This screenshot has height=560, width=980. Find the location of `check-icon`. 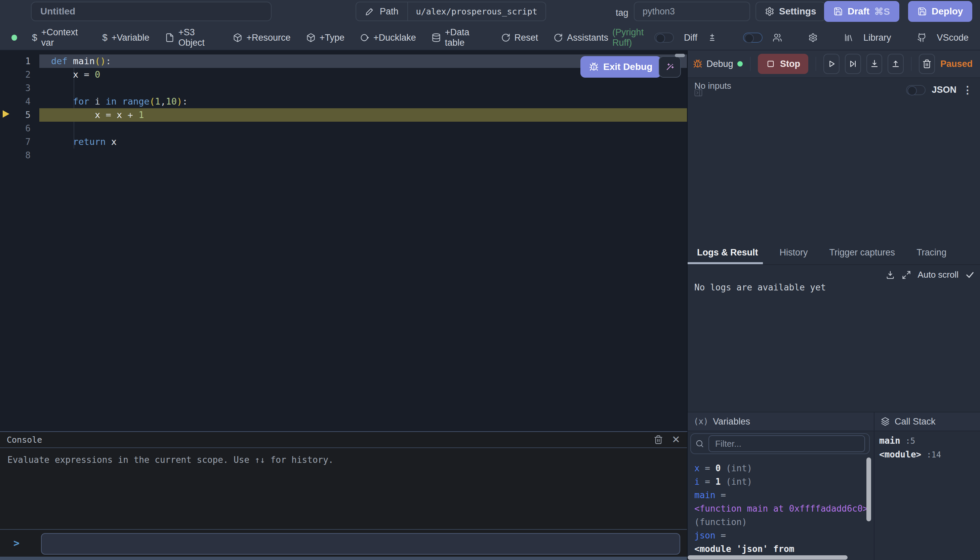

check-icon is located at coordinates (970, 275).